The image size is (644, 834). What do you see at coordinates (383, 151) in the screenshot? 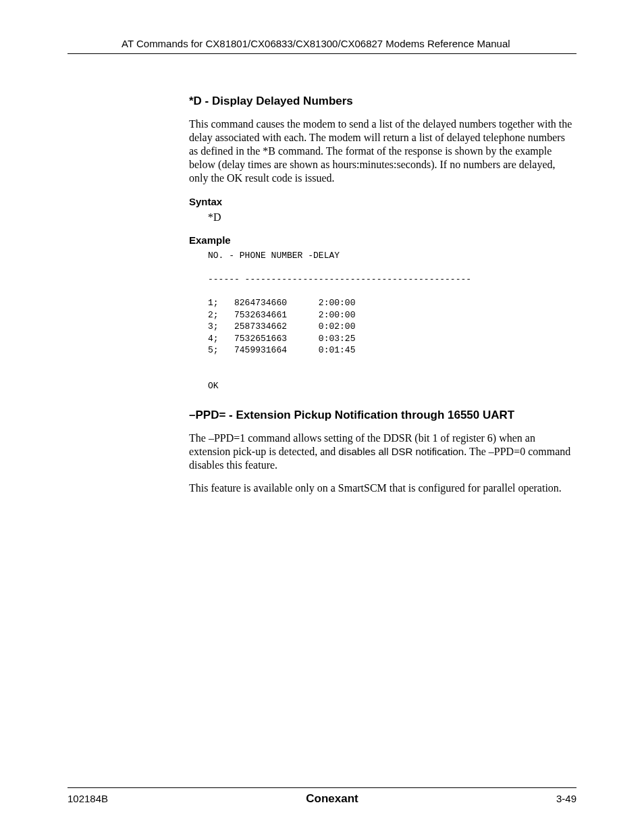
I see `section-d-description: This command causes the modem to send a …` at bounding box center [383, 151].